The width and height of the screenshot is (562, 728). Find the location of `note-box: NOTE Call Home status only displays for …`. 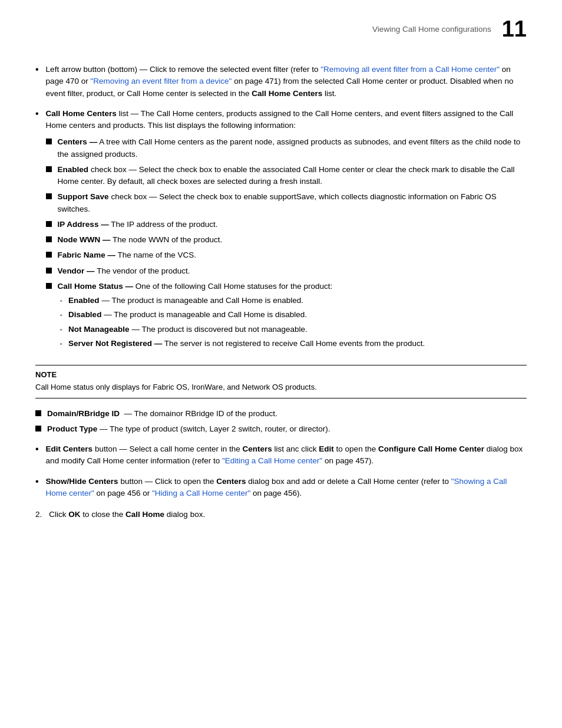

note-box: NOTE Call Home status only displays for … is located at coordinates (281, 382).